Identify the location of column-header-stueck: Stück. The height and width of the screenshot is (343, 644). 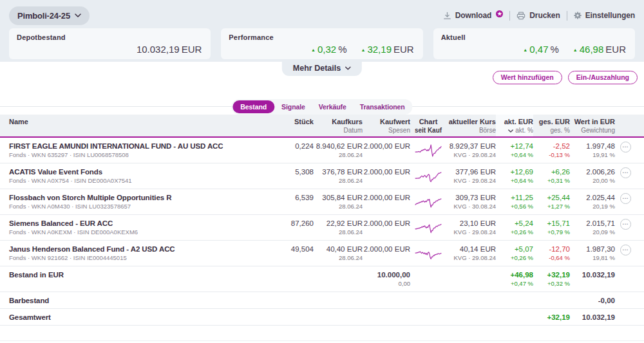
(299, 125).